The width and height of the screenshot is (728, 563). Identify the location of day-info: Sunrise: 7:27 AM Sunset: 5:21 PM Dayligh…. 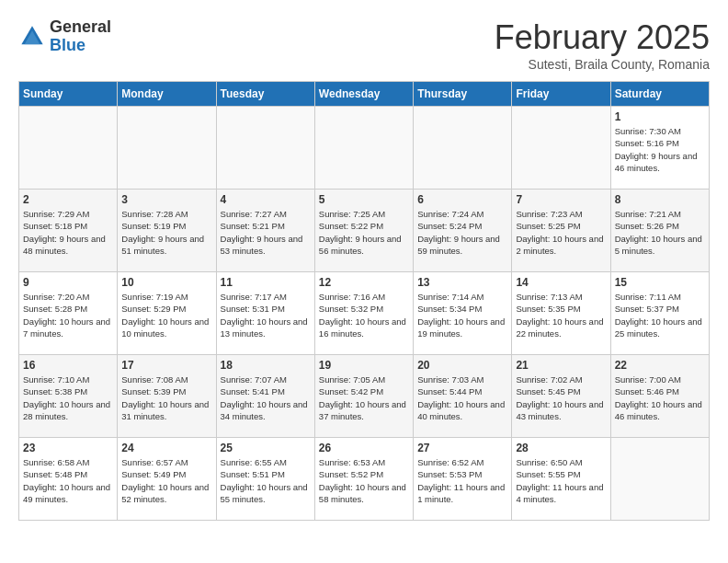
(266, 232).